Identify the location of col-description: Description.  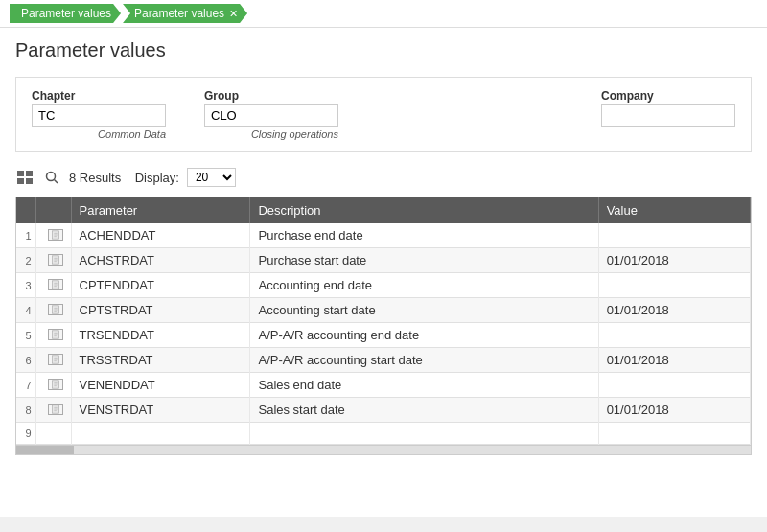
(424, 211).